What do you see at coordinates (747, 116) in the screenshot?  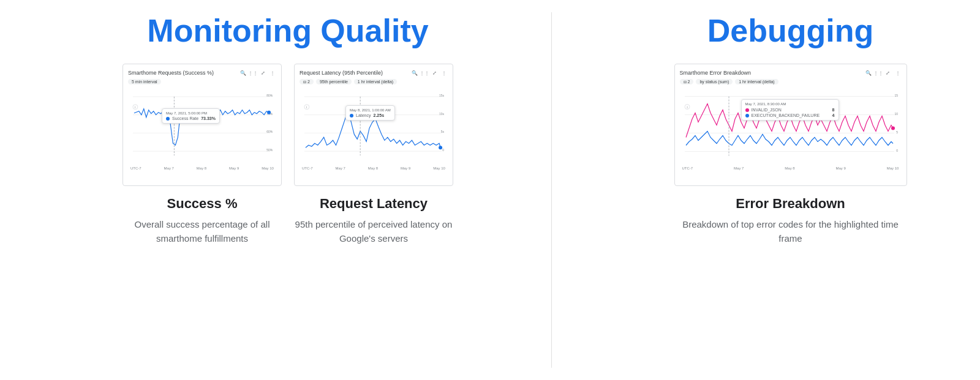 I see `tooltip-dot-exec` at bounding box center [747, 116].